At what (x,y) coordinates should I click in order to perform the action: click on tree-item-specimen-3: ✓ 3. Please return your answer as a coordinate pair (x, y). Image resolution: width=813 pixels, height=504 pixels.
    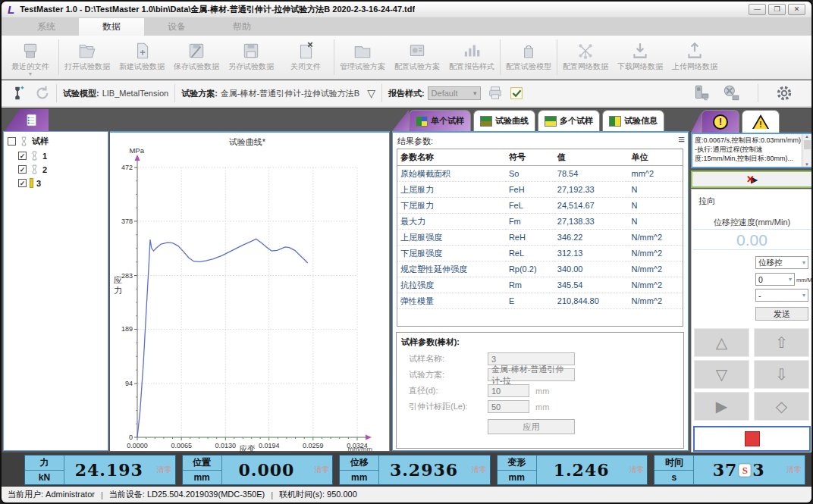
    Looking at the image, I should click on (63, 183).